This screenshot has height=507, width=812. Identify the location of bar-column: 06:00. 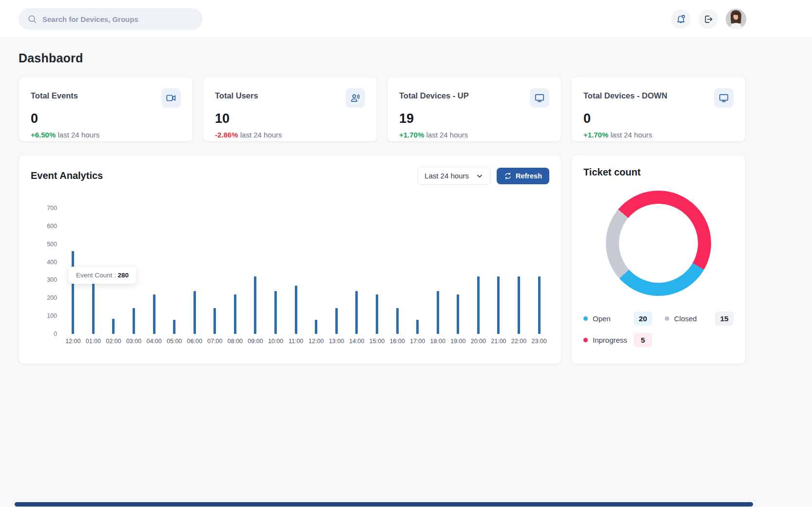
(194, 271).